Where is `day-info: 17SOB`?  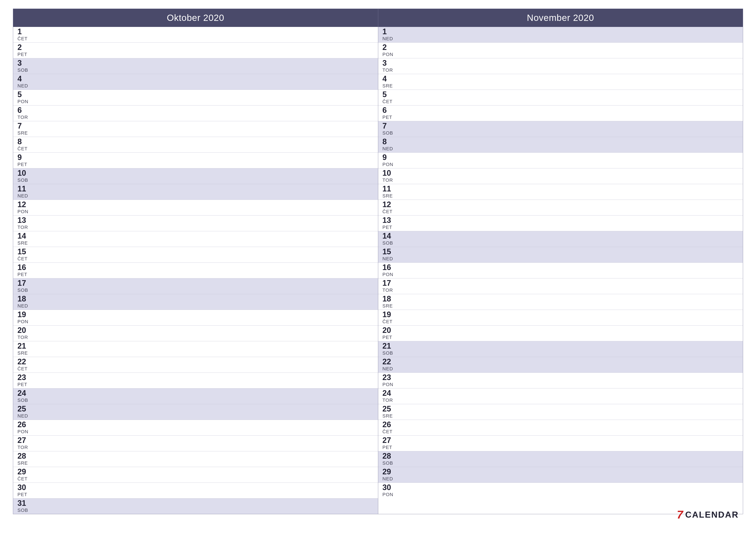
day-info: 17SOB is located at coordinates (25, 286).